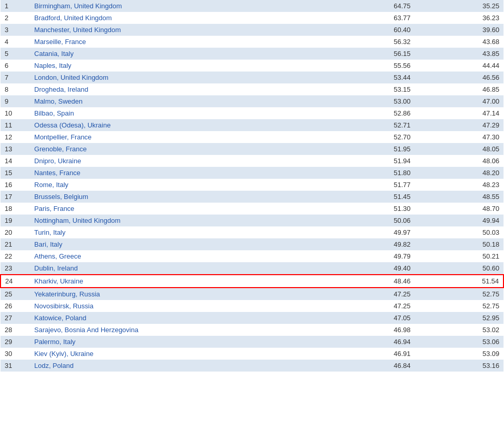 This screenshot has width=504, height=427. I want to click on city-cell: Naples, Italy, so click(178, 65).